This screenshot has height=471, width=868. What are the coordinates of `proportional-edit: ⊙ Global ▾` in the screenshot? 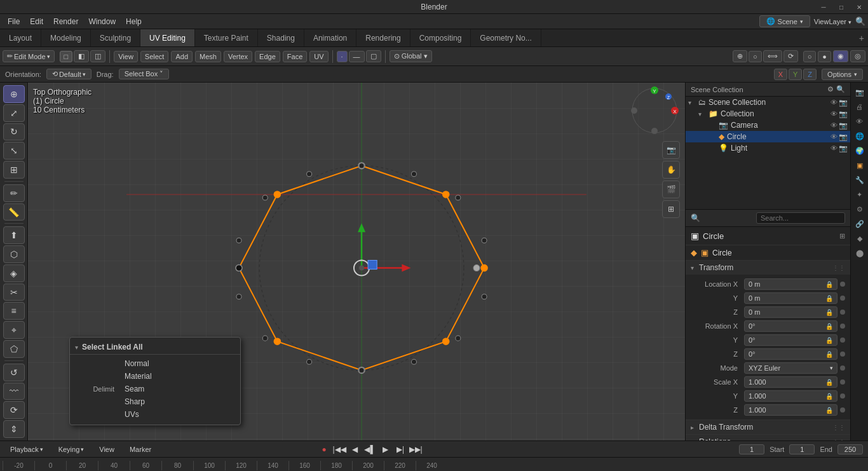 It's located at (410, 56).